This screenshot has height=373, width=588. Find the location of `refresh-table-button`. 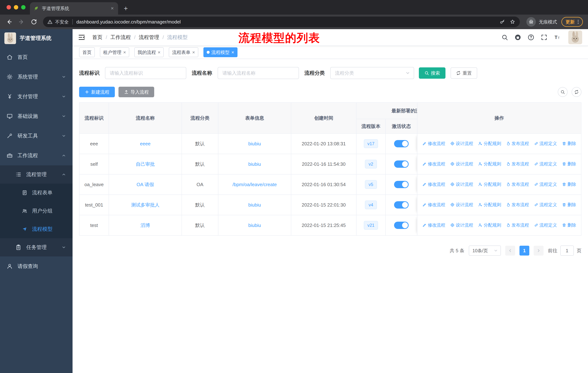

refresh-table-button is located at coordinates (577, 92).